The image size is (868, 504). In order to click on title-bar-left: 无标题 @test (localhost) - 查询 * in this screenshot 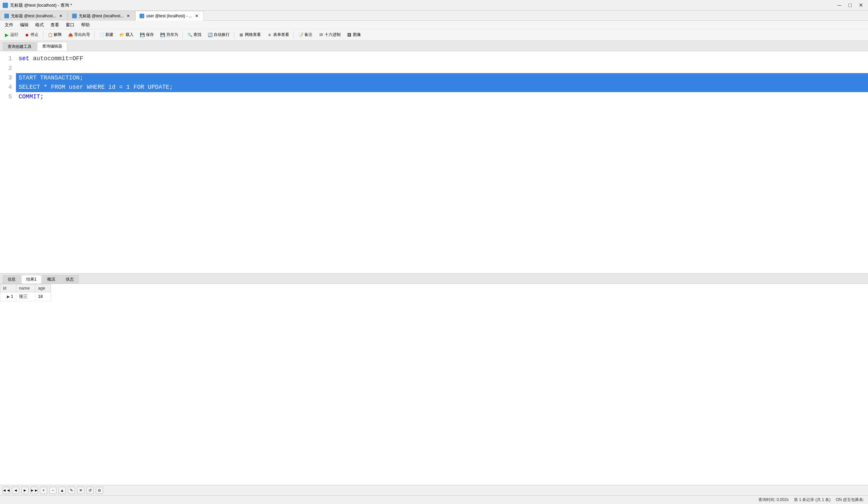, I will do `click(37, 6)`.